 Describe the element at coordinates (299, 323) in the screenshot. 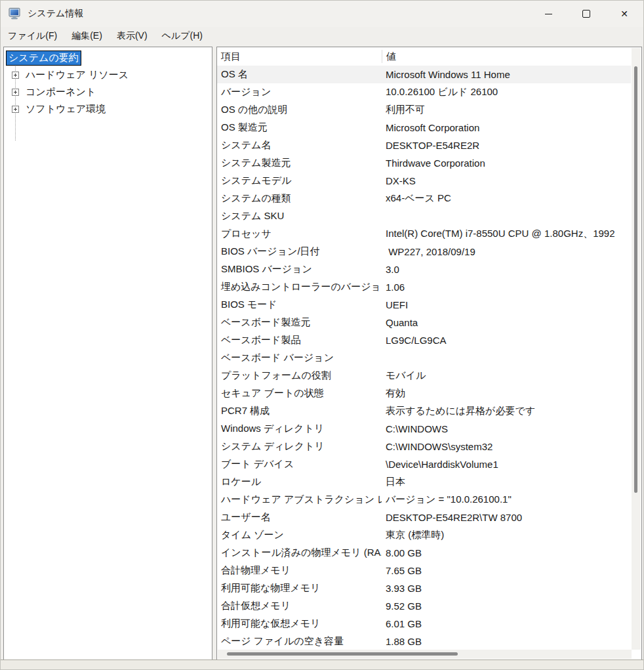

I see `row-item-cell: ベースボード製造元` at that location.